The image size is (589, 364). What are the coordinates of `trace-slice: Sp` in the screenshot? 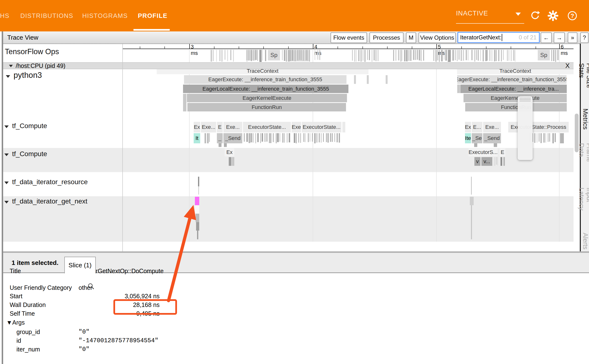 It's located at (274, 55).